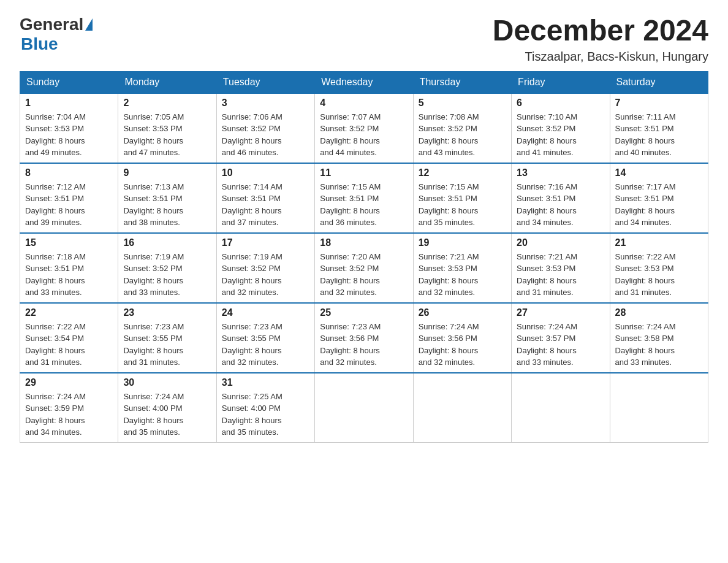 Image resolution: width=728 pixels, height=563 pixels. Describe the element at coordinates (561, 338) in the screenshot. I see `calendar-day-cell: 27 Sunrise: 7:24 AM Sunset: 3:57 PM Dayl…` at that location.